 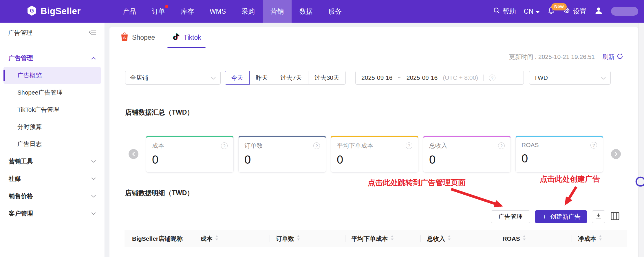 I want to click on columns-icon, so click(x=615, y=217).